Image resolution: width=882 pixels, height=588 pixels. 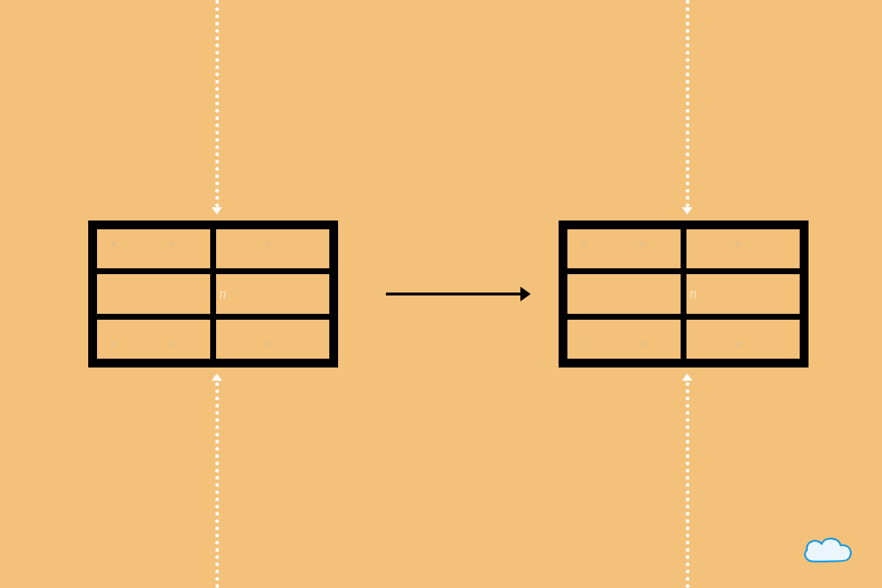 What do you see at coordinates (454, 294) in the screenshot?
I see `transform-arrow-right-icon` at bounding box center [454, 294].